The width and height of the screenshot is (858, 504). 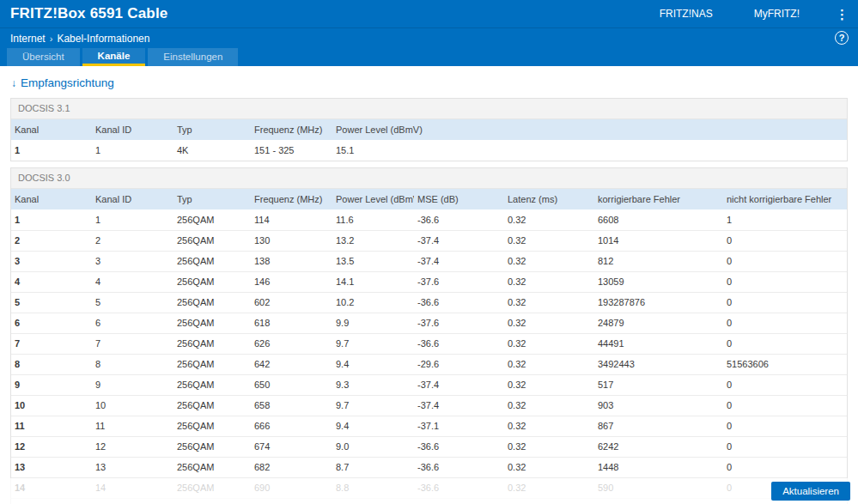 I want to click on table-row: 1111256QAM6669.4-37.10.328670, so click(x=429, y=426).